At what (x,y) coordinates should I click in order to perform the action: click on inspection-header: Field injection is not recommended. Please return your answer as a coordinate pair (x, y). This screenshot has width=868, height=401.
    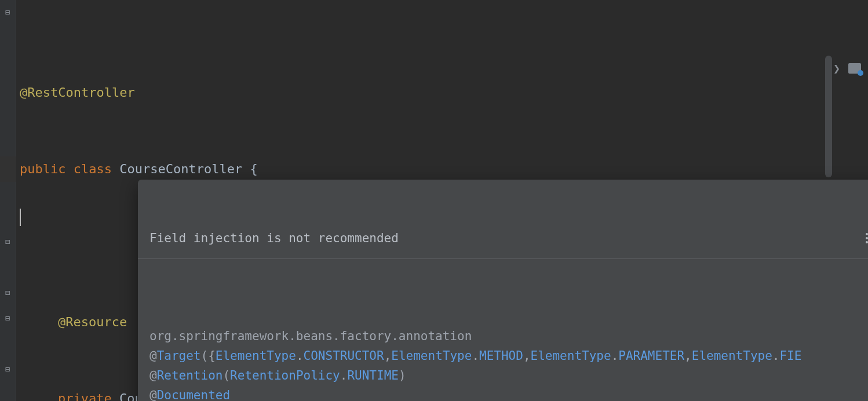
    Looking at the image, I should click on (503, 239).